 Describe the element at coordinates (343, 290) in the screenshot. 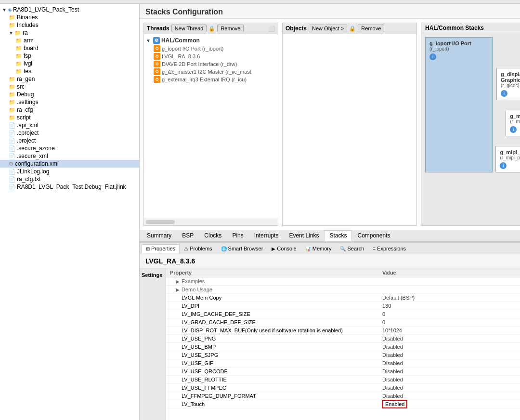

I see `props-row: ▶Demo Usage` at that location.